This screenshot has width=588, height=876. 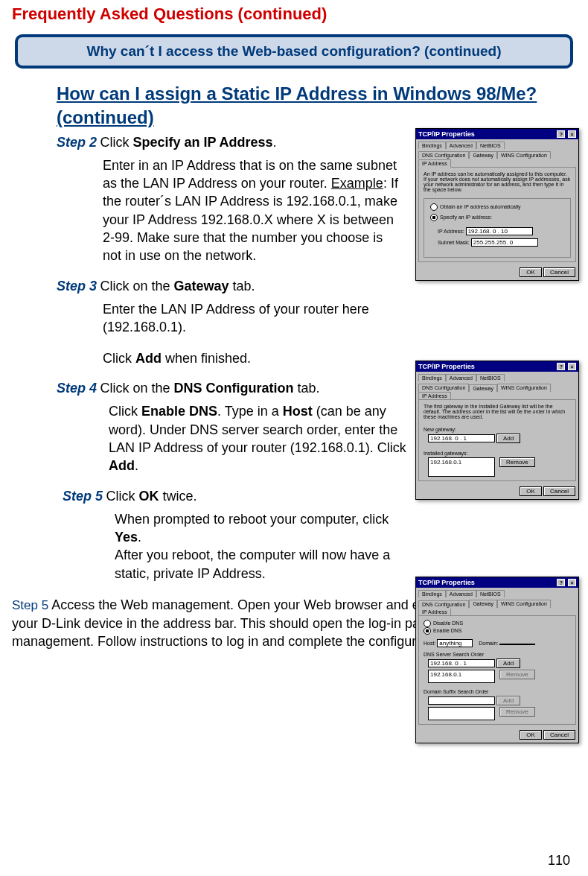 What do you see at coordinates (497, 670) in the screenshot?
I see `dialog-body: Disable DNS Enable DNS Host: anything Do…` at bounding box center [497, 670].